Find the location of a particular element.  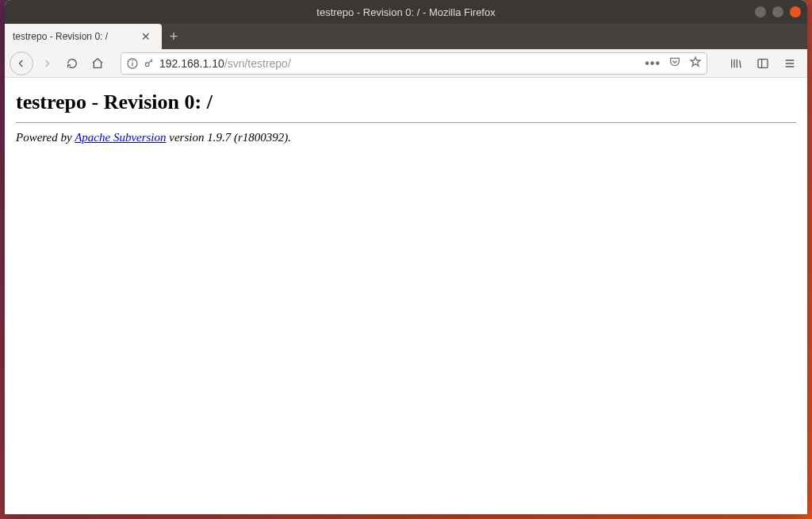

close-button is located at coordinates (795, 12).